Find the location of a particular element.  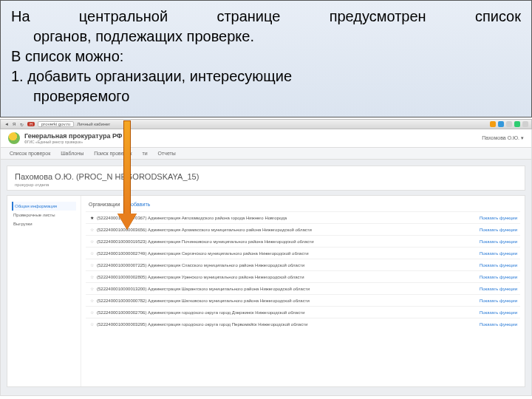

org-name: (5222400010000000782) Администрация Шатк… is located at coordinates (285, 301).